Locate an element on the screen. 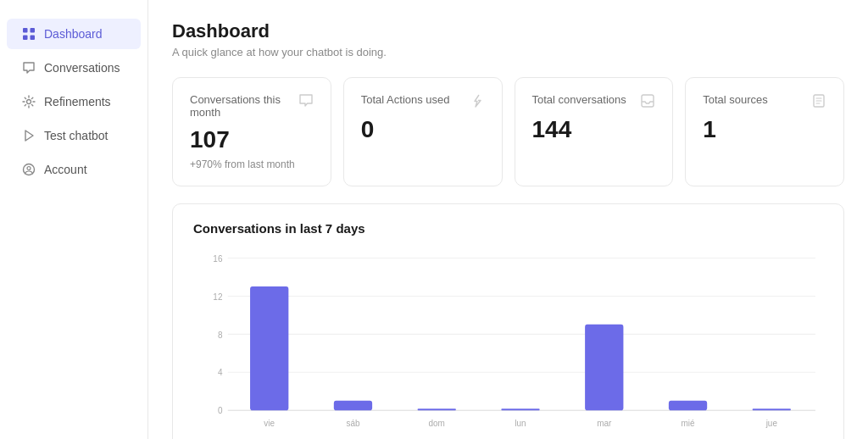 This screenshot has width=868, height=439. stat-value: 144 is located at coordinates (594, 131).